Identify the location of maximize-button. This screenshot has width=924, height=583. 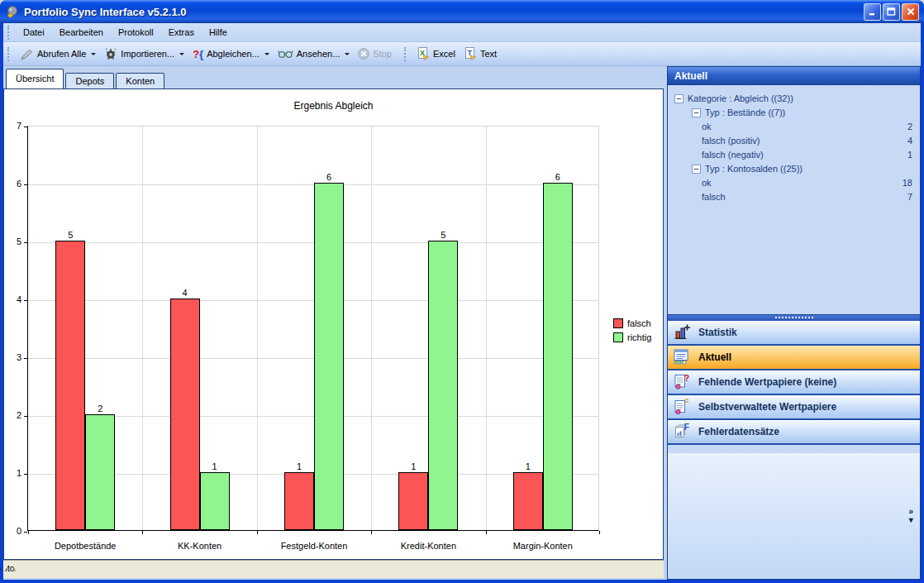
(891, 12).